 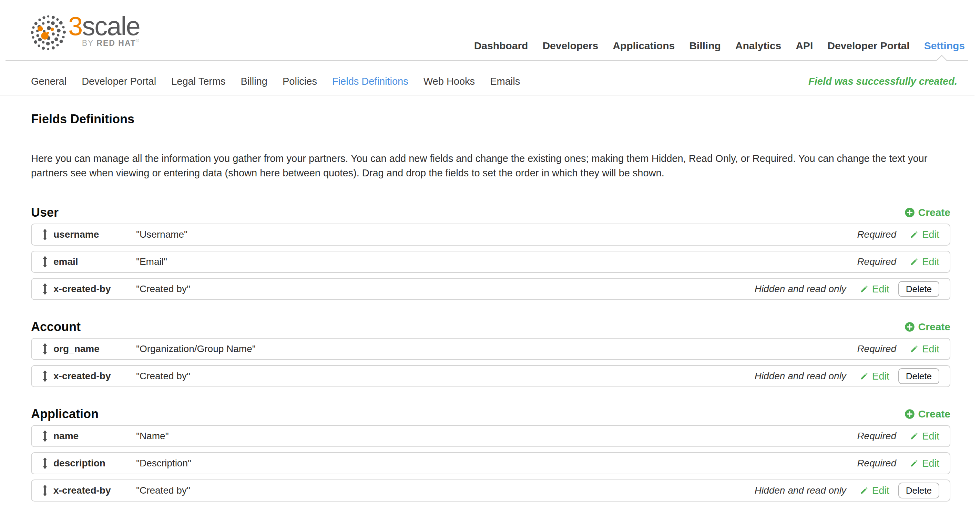 I want to click on top-nav-item-developer-portal: Developer Portal, so click(x=868, y=46).